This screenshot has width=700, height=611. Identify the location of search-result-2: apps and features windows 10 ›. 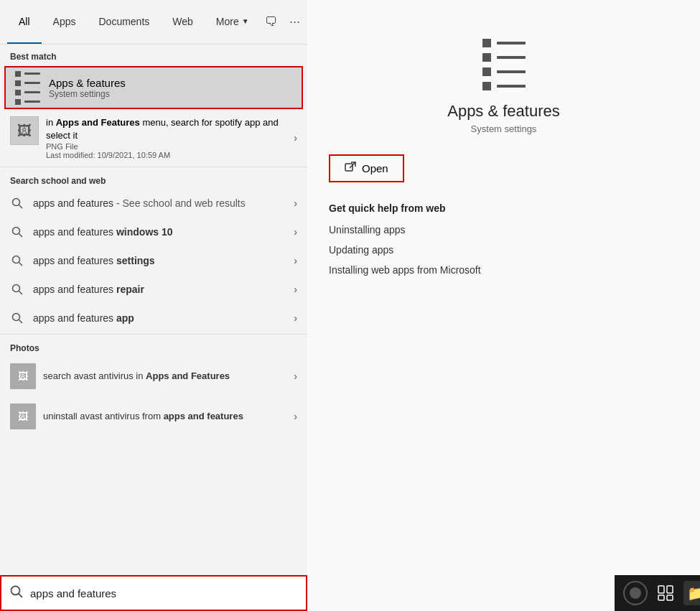
(154, 232).